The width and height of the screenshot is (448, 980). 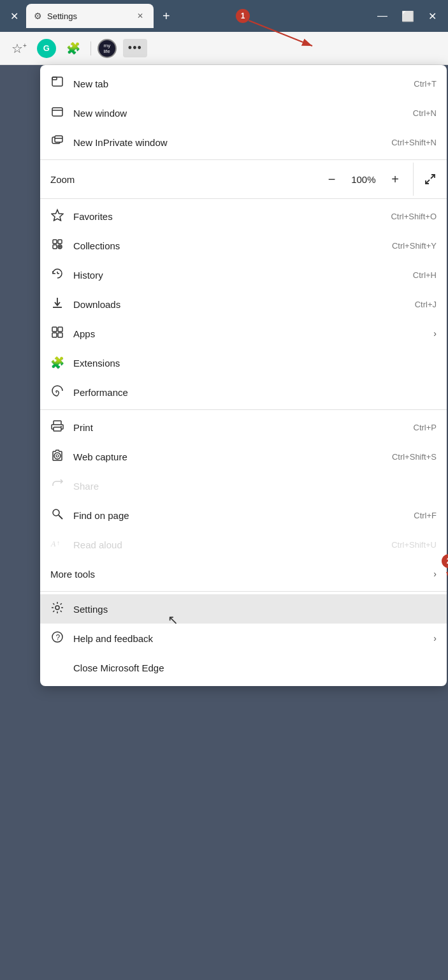 I want to click on favorites-shortcut: Ctrl+Shift+O, so click(x=414, y=217).